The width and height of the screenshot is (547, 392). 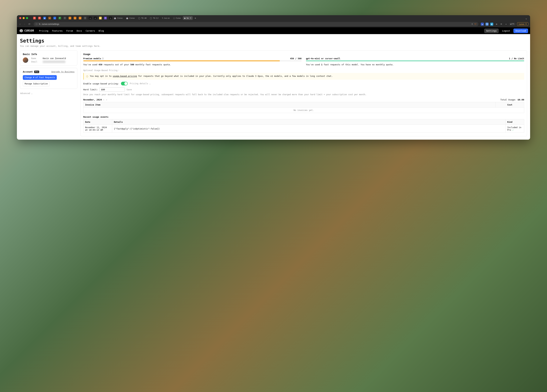 I want to click on kind-header: Kind, so click(x=515, y=122).